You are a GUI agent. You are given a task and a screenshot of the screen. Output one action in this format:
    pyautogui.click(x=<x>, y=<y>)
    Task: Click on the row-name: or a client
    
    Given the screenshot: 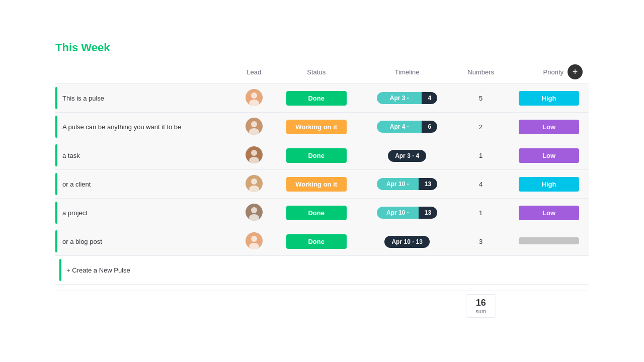 What is the action you would take?
    pyautogui.click(x=76, y=184)
    